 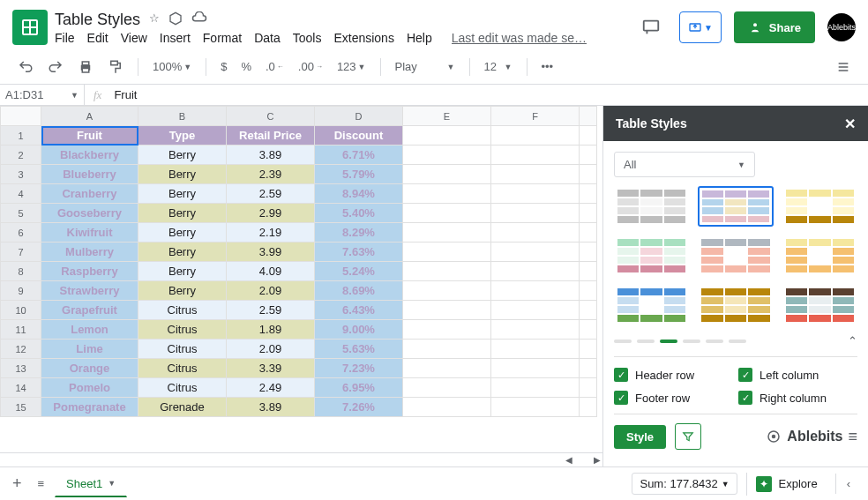 I want to click on row-header: 5, so click(x=21, y=213).